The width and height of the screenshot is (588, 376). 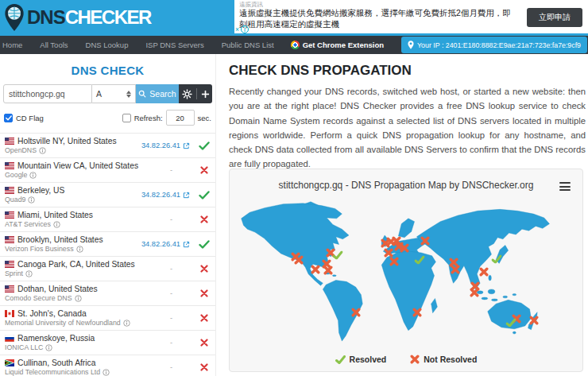 I want to click on server-location: Brooklyn, United States, so click(x=60, y=240).